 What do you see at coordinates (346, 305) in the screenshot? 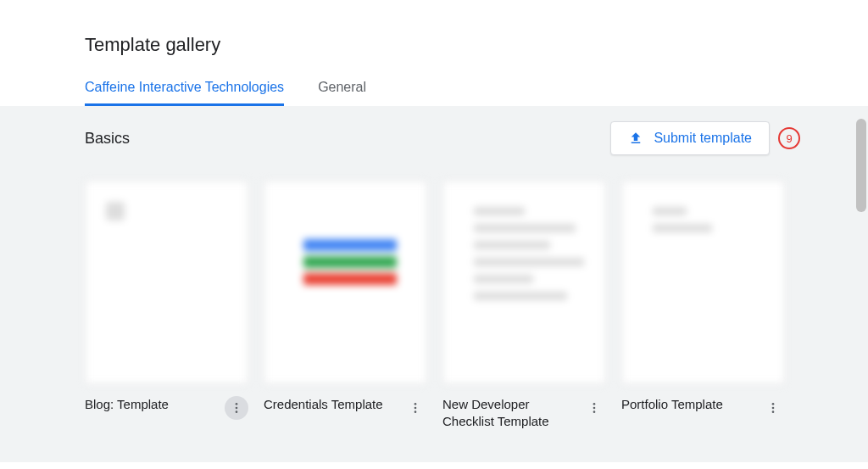
I see `template-card: Credentials Template` at bounding box center [346, 305].